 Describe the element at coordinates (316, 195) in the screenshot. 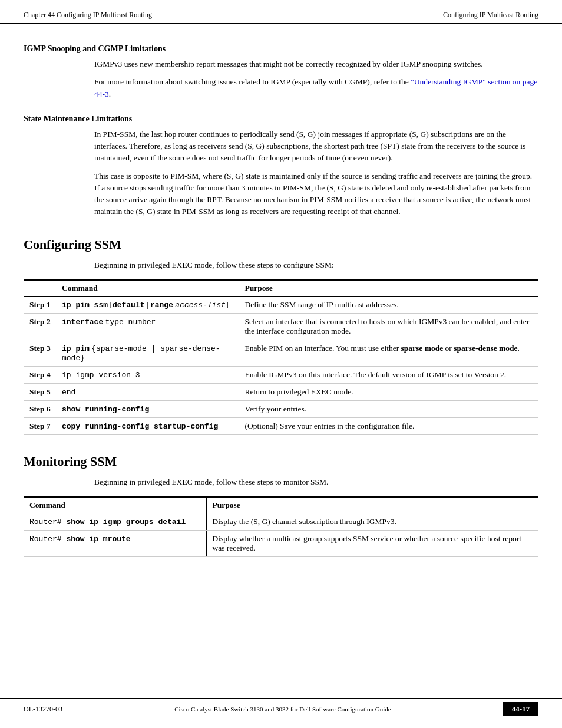

I see `state-para2: This case is opposite to PIM-SM, where (…` at that location.